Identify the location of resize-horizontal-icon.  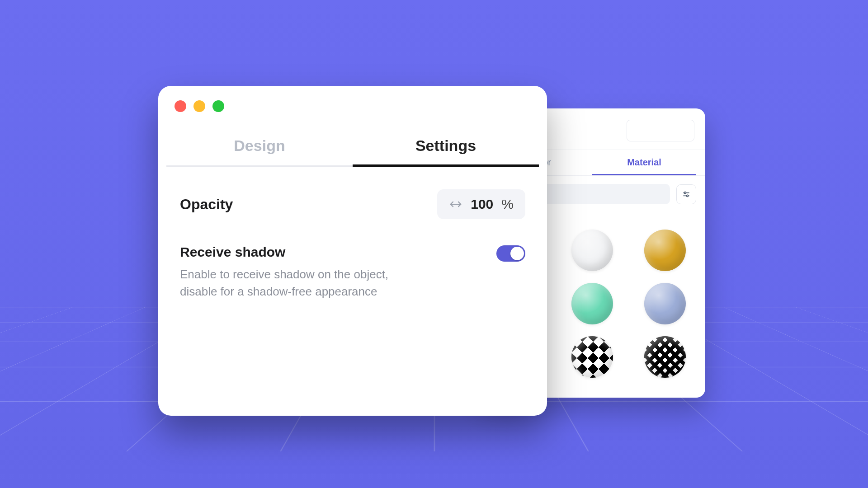
(456, 204).